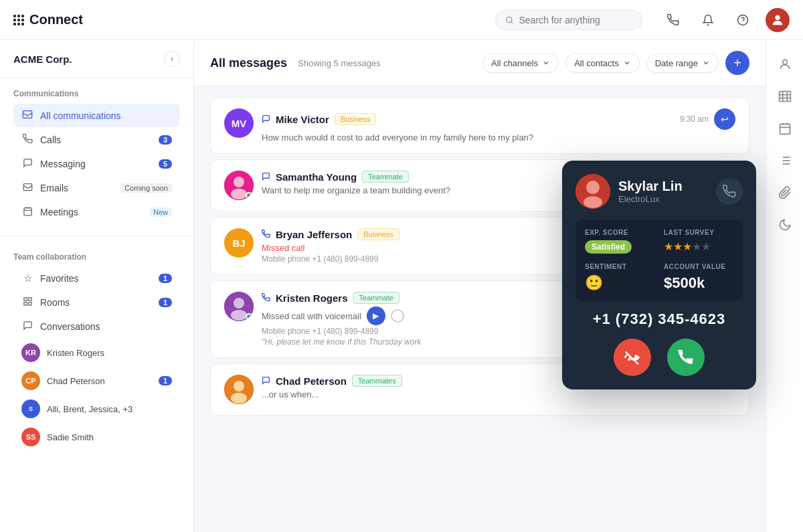 Image resolution: width=803 pixels, height=532 pixels. Describe the element at coordinates (569, 20) in the screenshot. I see `search-bar` at that location.